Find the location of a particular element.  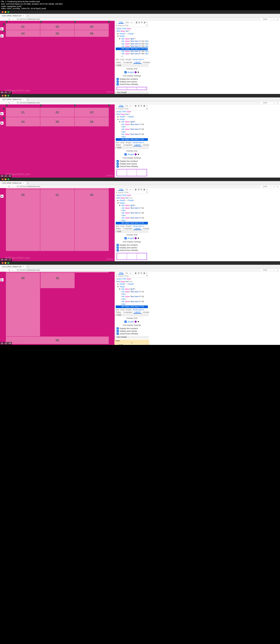

overlay-grid-name: div.grid is located at coordinates (131, 72).